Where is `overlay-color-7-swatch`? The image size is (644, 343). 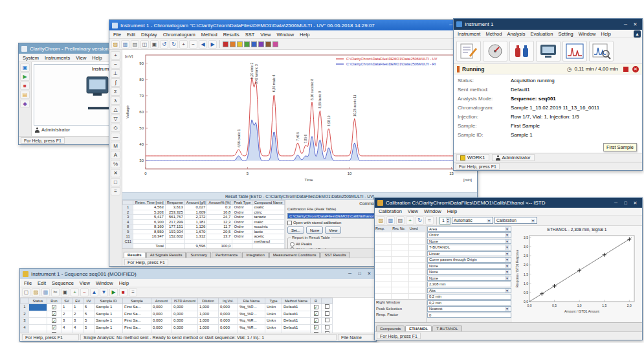 overlay-color-7-swatch is located at coordinates (268, 44).